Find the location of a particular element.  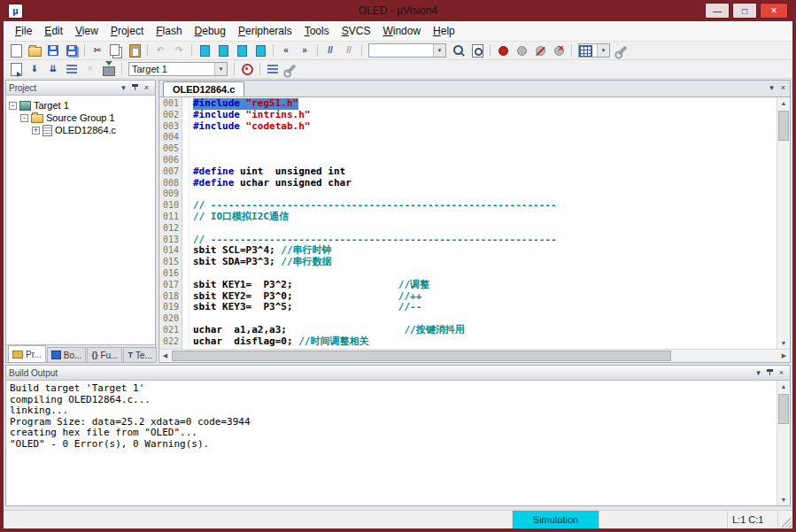

breakpoint-kill-all-button is located at coordinates (559, 50).